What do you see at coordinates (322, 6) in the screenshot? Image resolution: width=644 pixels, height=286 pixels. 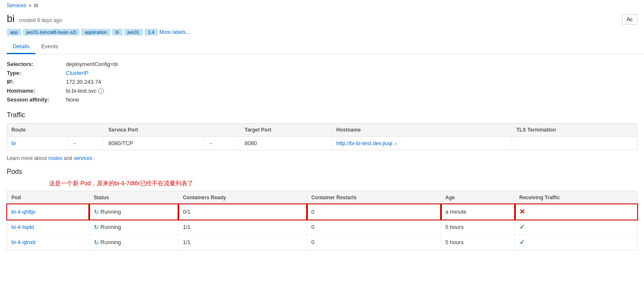 I see `breadcrumb: Services » bi` at bounding box center [322, 6].